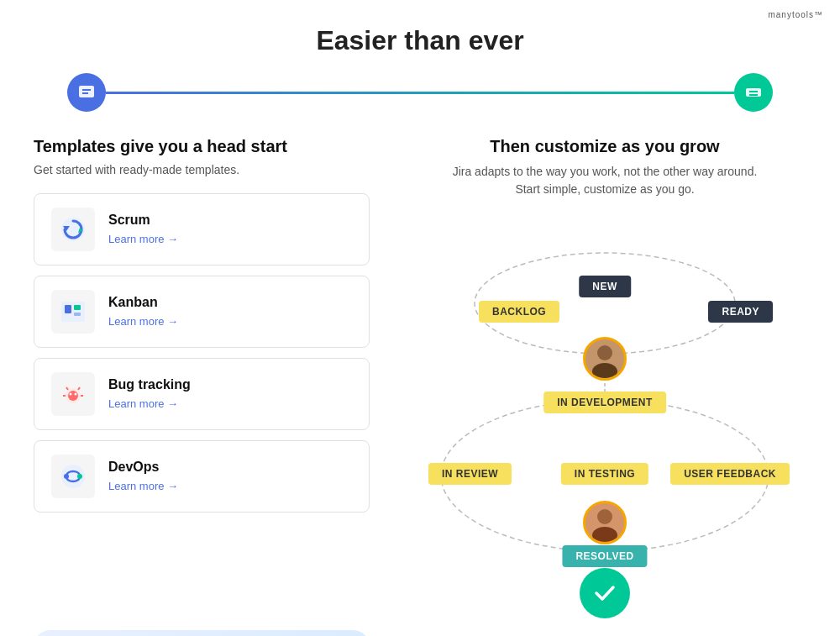 The height and width of the screenshot is (636, 840). Describe the element at coordinates (87, 92) in the screenshot. I see `step-icon-left` at that location.